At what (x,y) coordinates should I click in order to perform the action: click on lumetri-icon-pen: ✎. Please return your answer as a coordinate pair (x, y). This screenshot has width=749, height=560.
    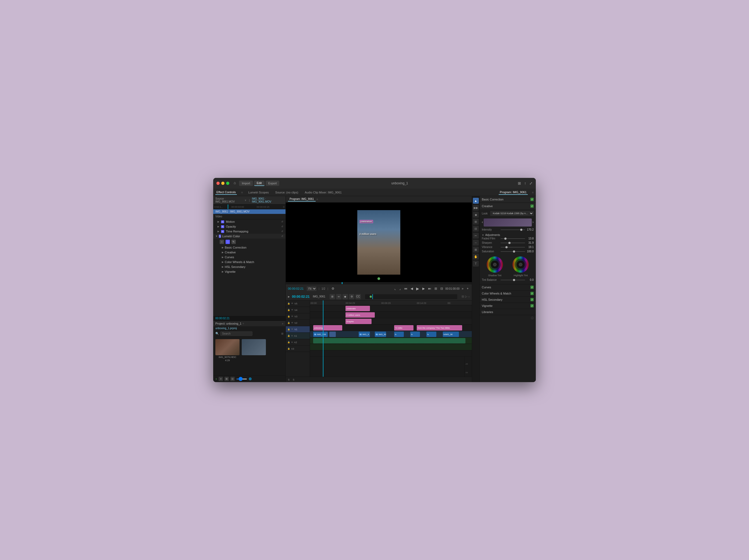
    Looking at the image, I should click on (234, 242).